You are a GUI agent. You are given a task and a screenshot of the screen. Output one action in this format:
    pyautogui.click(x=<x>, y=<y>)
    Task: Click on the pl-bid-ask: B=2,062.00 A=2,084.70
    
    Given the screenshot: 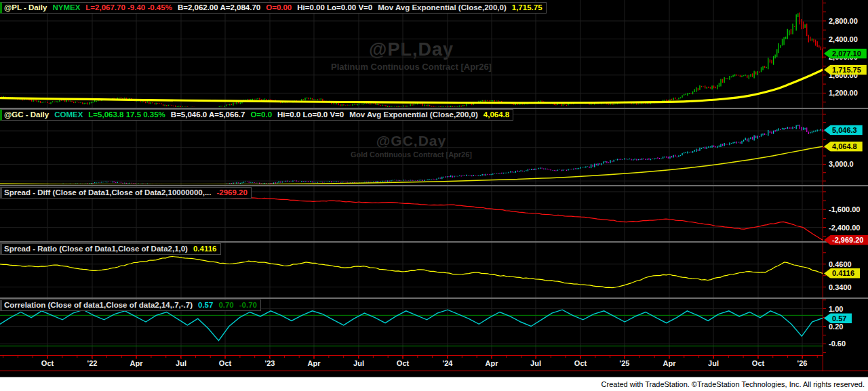 What is the action you would take?
    pyautogui.click(x=219, y=7)
    